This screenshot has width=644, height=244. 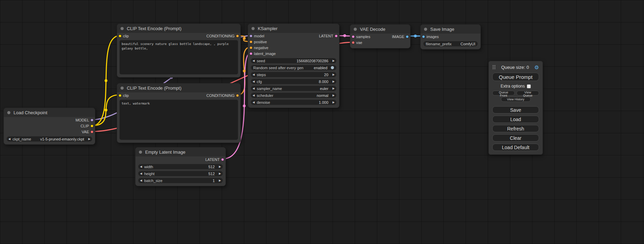 What do you see at coordinates (126, 36) in the screenshot?
I see `input-label-clip: clip` at bounding box center [126, 36].